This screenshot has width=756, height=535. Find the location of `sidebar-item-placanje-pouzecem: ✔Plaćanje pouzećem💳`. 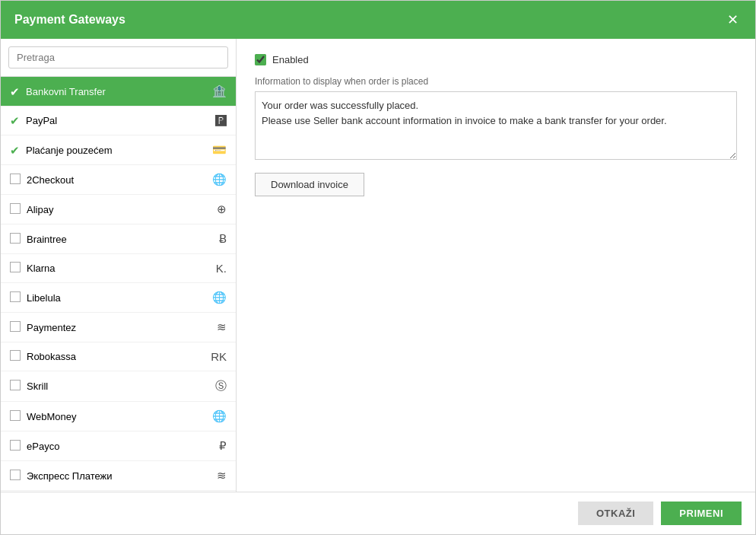

sidebar-item-placanje-pouzecem: ✔Plaćanje pouzećem💳 is located at coordinates (119, 151).